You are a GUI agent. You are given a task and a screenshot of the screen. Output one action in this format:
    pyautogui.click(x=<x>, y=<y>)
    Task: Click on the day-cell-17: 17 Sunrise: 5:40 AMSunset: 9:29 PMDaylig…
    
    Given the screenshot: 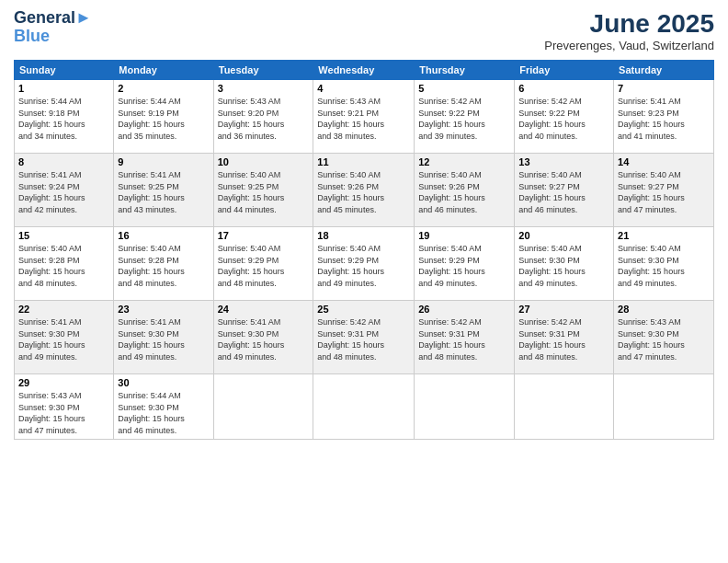 What is the action you would take?
    pyautogui.click(x=263, y=264)
    